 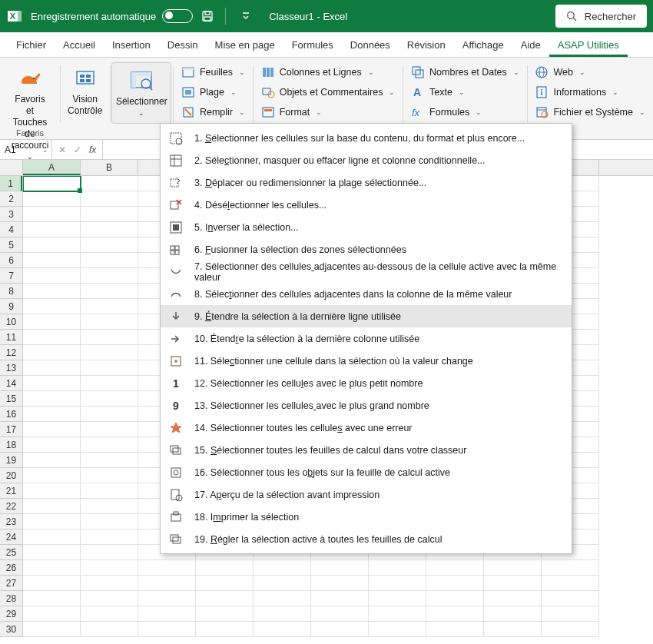 I want to click on row-header: 17, so click(x=11, y=430).